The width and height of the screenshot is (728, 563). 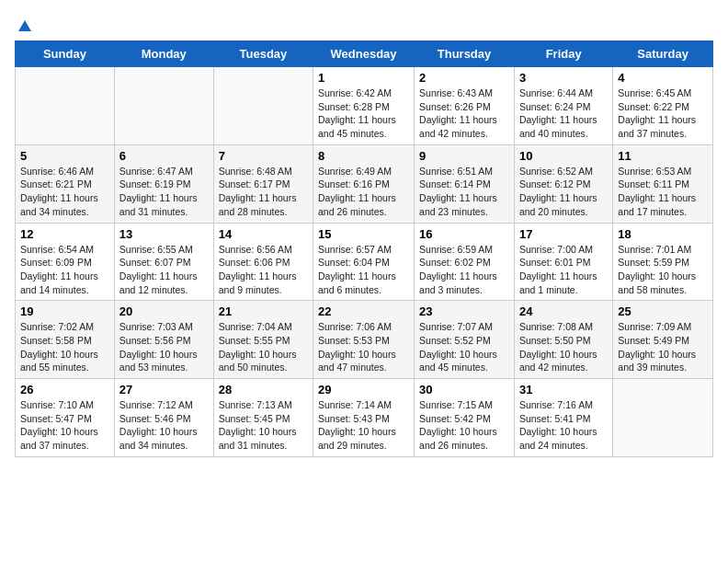 What do you see at coordinates (464, 390) in the screenshot?
I see `day-number: 30` at bounding box center [464, 390].